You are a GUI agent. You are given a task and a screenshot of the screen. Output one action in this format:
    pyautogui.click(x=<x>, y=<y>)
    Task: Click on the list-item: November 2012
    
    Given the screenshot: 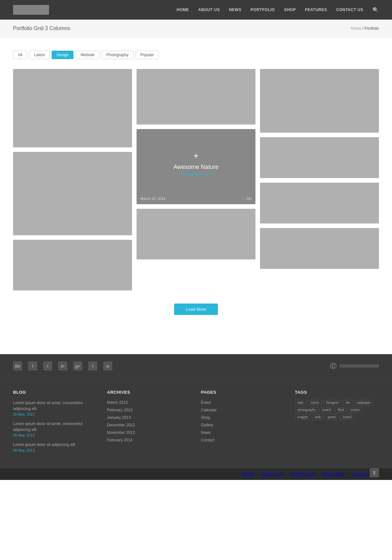 What is the action you would take?
    pyautogui.click(x=149, y=433)
    